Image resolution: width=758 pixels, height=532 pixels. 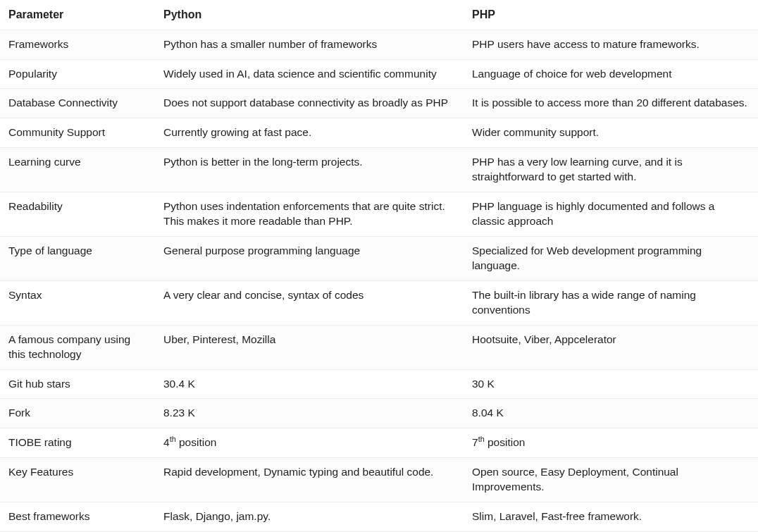 What do you see at coordinates (309, 214) in the screenshot?
I see `cell-python: Python uses indentation enforcements tha…` at bounding box center [309, 214].